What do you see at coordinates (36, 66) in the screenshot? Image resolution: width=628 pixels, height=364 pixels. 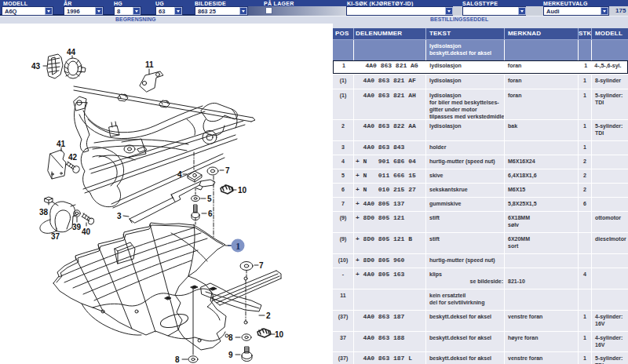 I see `svg-text: 43` at bounding box center [36, 66].